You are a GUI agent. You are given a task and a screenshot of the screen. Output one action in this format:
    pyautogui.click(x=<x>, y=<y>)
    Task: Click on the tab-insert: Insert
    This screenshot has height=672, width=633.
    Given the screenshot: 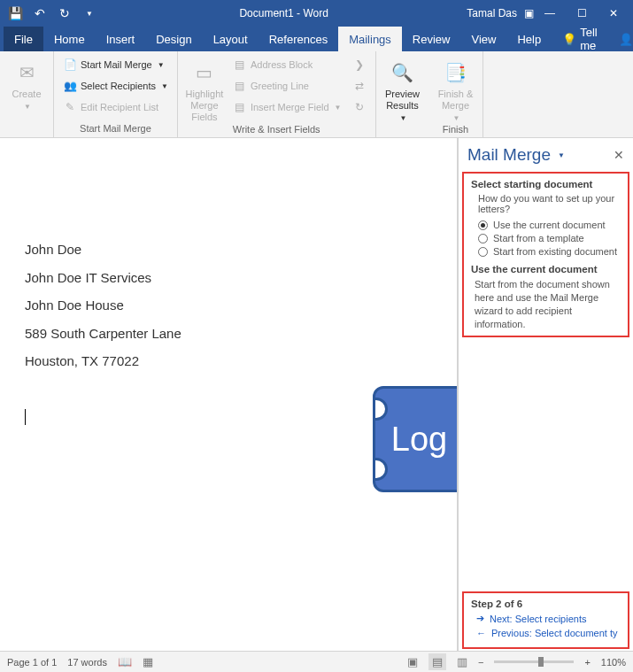 What is the action you would take?
    pyautogui.click(x=120, y=39)
    